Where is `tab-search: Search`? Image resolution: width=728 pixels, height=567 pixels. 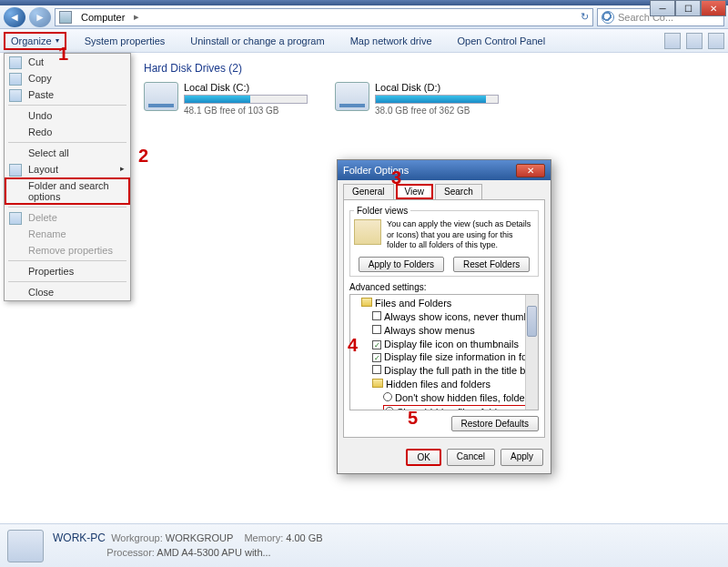
tab-search: Search is located at coordinates (459, 191).